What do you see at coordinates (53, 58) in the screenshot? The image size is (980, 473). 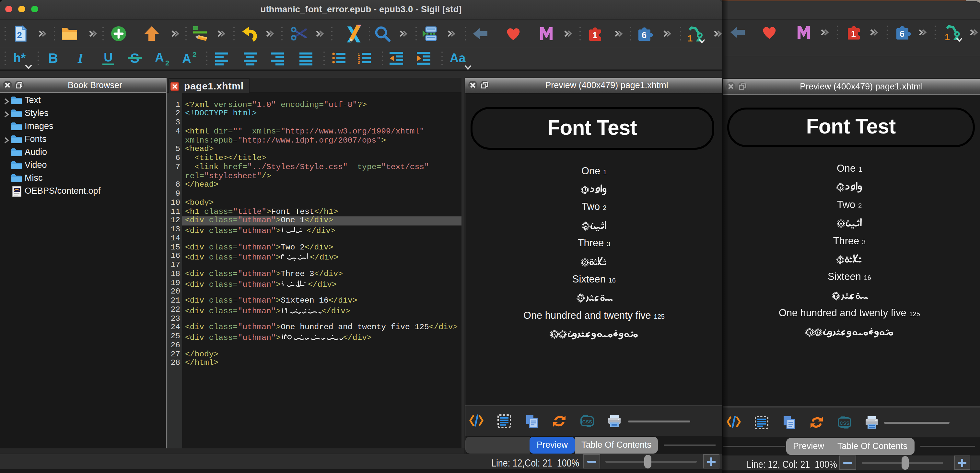 I see `svg-text: B` at bounding box center [53, 58].